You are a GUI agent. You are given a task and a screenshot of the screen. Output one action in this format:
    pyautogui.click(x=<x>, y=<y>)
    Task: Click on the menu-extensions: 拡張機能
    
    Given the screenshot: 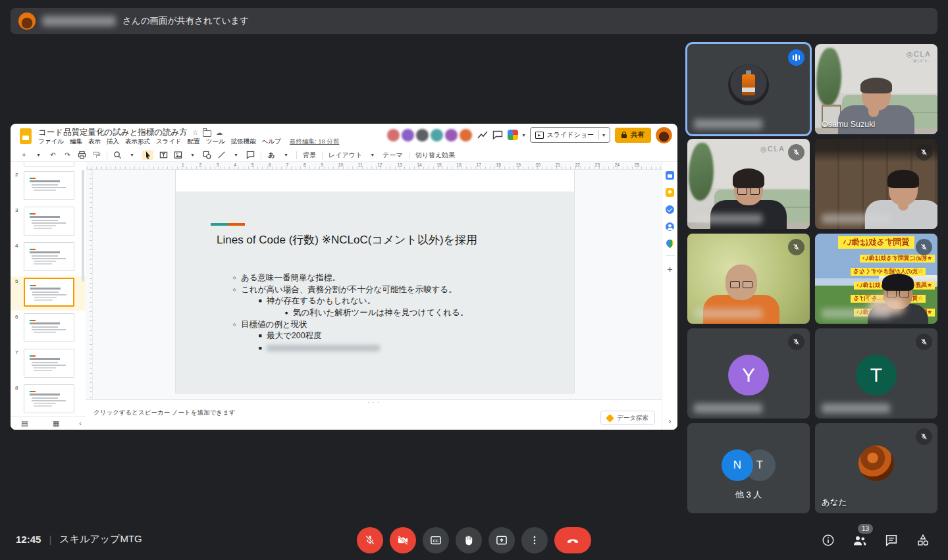 What is the action you would take?
    pyautogui.click(x=244, y=142)
    